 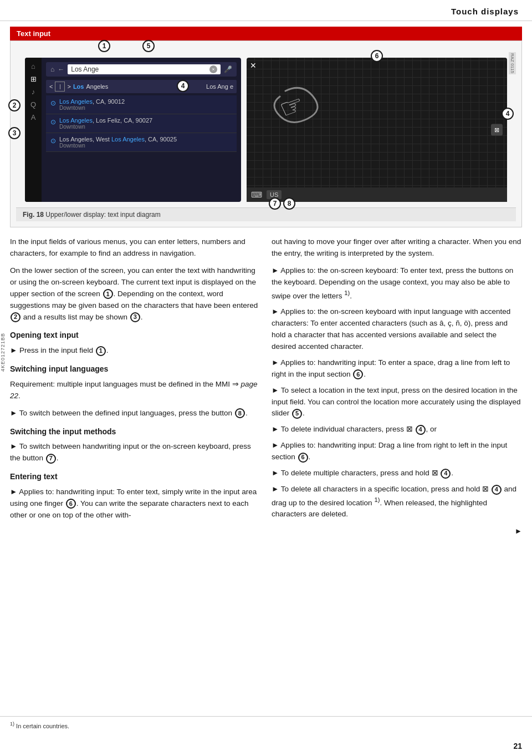 What do you see at coordinates (141, 124) in the screenshot?
I see `nav-result-item-2: ⊙ Los Angeles, Los Feliz, CA, 90027 Down…` at bounding box center [141, 124].